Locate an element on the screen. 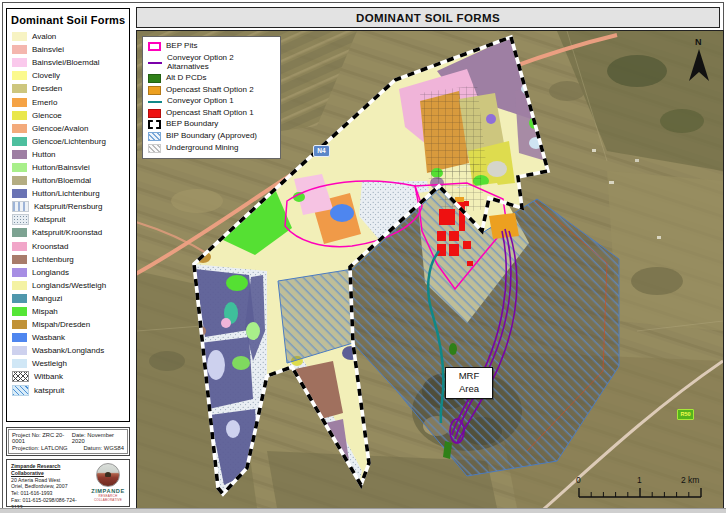 The width and height of the screenshot is (726, 513). soil-legend-label: Clovelly is located at coordinates (46, 76).